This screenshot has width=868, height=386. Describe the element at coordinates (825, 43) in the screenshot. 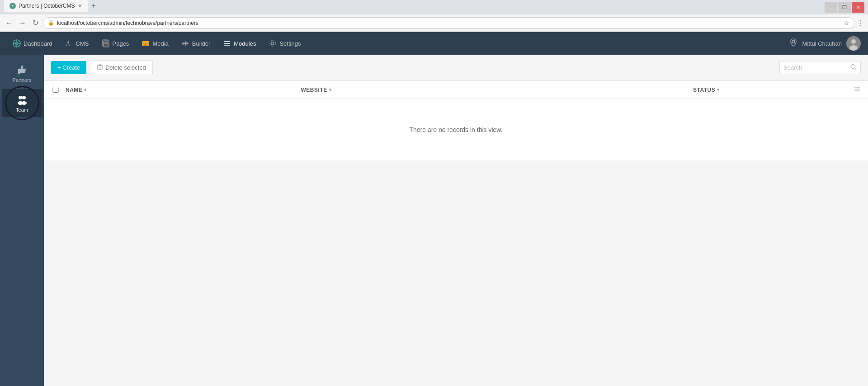

I see `nav-right: Mittul Chauhan` at that location.